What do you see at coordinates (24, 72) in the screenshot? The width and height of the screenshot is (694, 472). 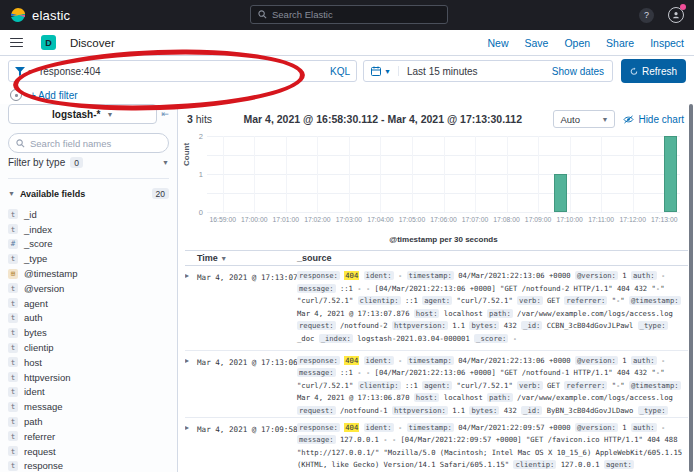 I see `filter-dropdown-icon: ▼` at bounding box center [24, 72].